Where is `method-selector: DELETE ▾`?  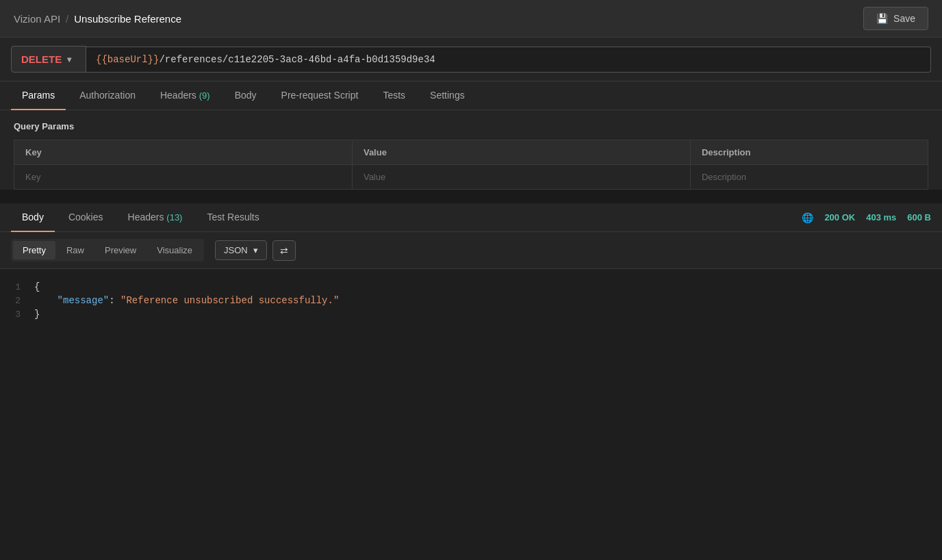
method-selector: DELETE ▾ is located at coordinates (49, 59).